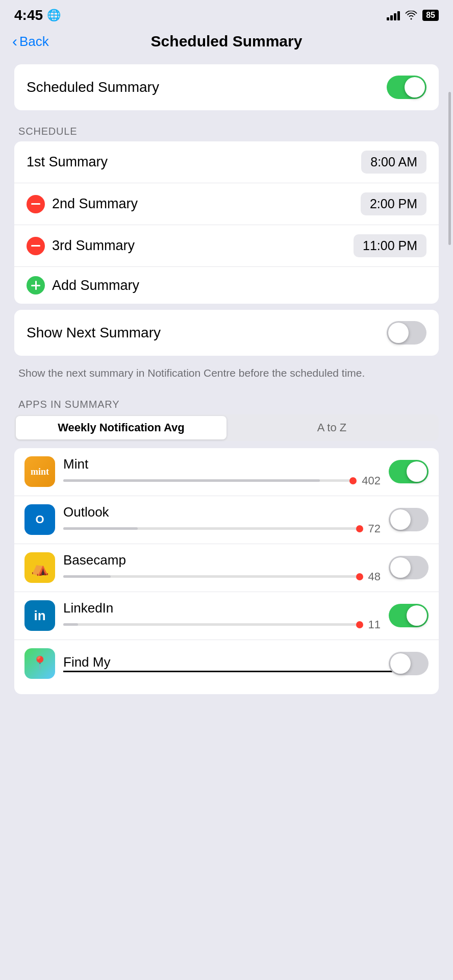 The image size is (453, 980). What do you see at coordinates (15, 41) in the screenshot?
I see `back-chevron-icon: ‹` at bounding box center [15, 41].